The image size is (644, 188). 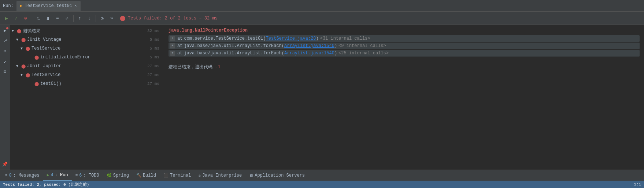 I want to click on status-position: 1:1, so click(x=637, y=184).